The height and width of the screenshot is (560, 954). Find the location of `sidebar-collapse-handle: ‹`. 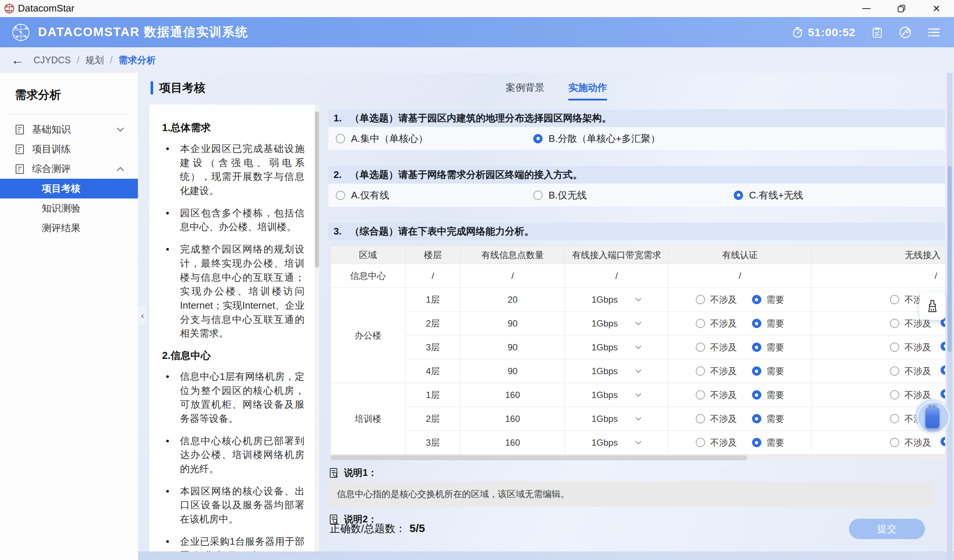

sidebar-collapse-handle: ‹ is located at coordinates (143, 316).